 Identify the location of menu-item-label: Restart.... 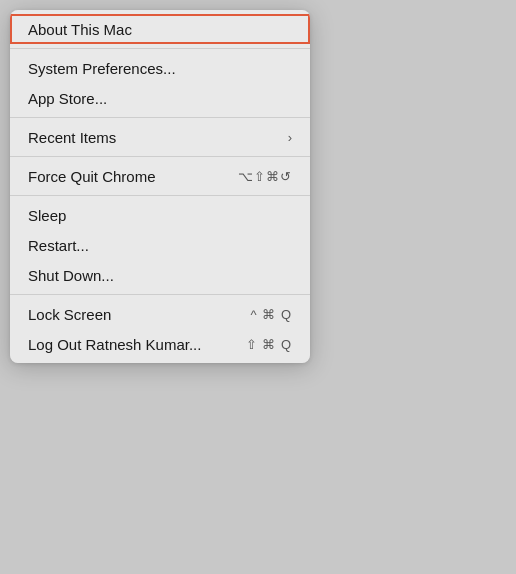
(58, 246).